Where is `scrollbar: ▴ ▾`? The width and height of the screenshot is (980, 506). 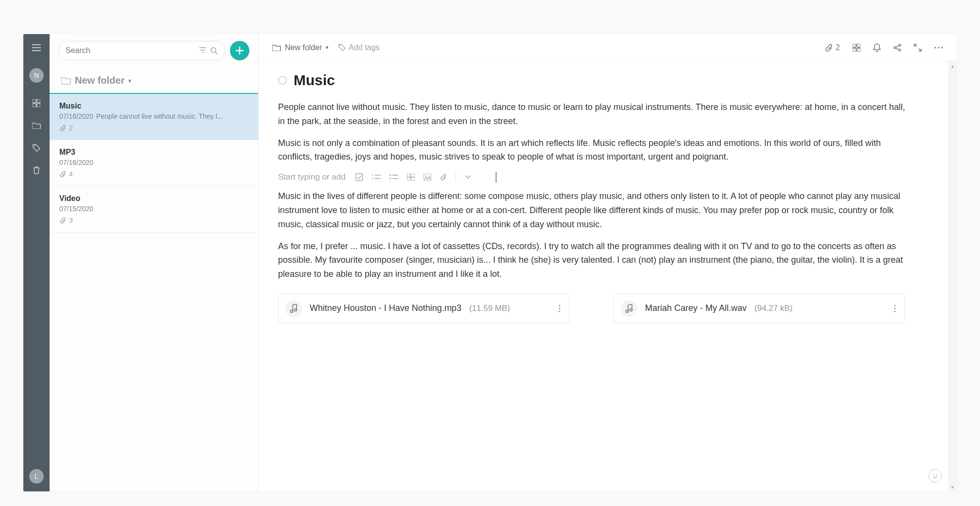 scrollbar: ▴ ▾ is located at coordinates (952, 276).